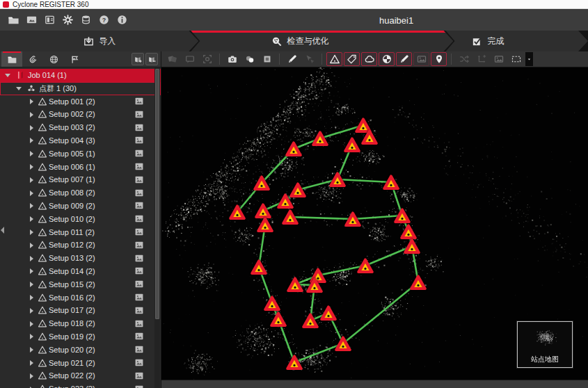  Describe the element at coordinates (81, 232) in the screenshot. I see `tree-item-setup-011: Setup 011 (2)` at that location.